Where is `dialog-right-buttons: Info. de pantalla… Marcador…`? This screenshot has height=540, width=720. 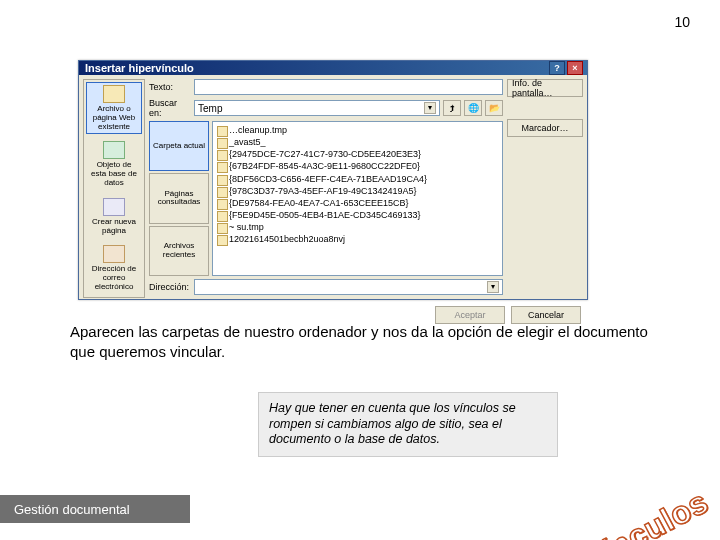
dialog-right-buttons: Info. de pantalla… Marcador… is located at coordinates (543, 188).